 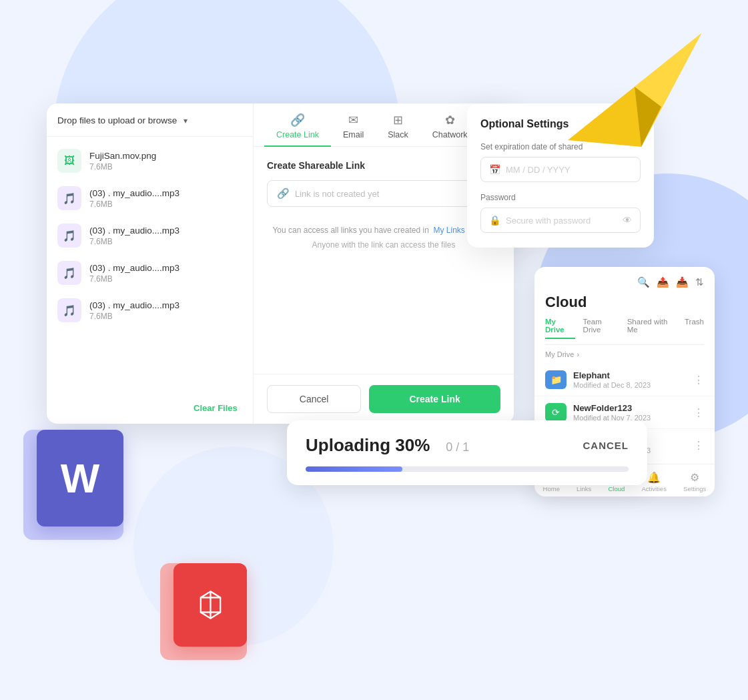 What do you see at coordinates (69, 161) in the screenshot?
I see `file-type-icon: 🖼` at bounding box center [69, 161].